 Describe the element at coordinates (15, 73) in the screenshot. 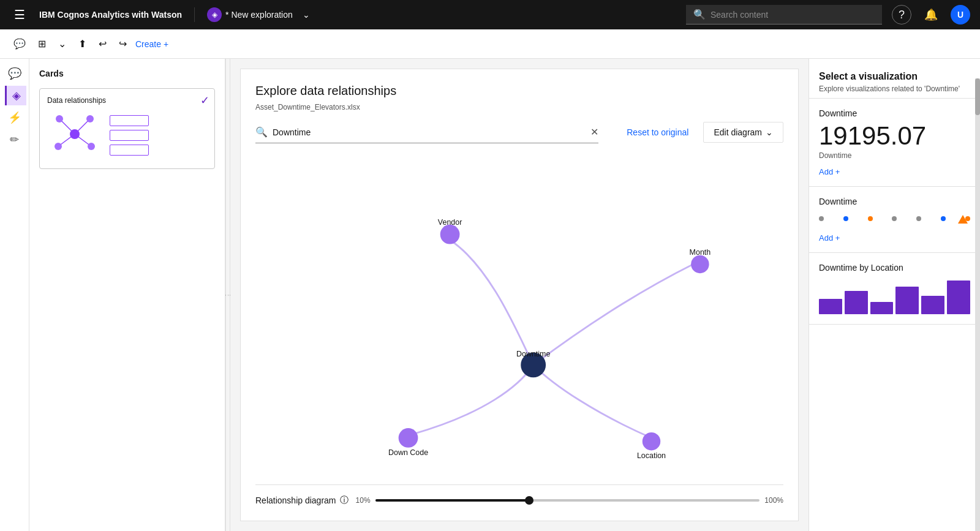

I see `sidebar-item-chat: 💬` at that location.